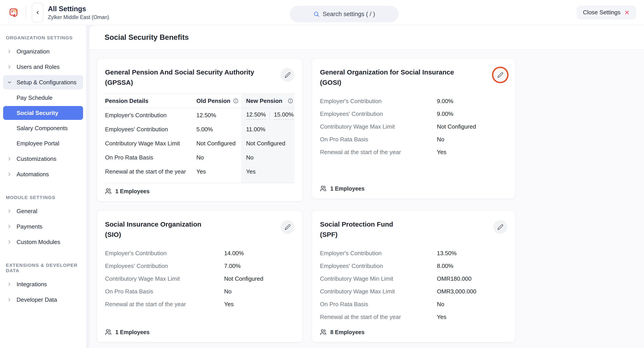 This screenshot has width=644, height=348. I want to click on detail-row: Employer's Contribution13.50%, so click(414, 253).